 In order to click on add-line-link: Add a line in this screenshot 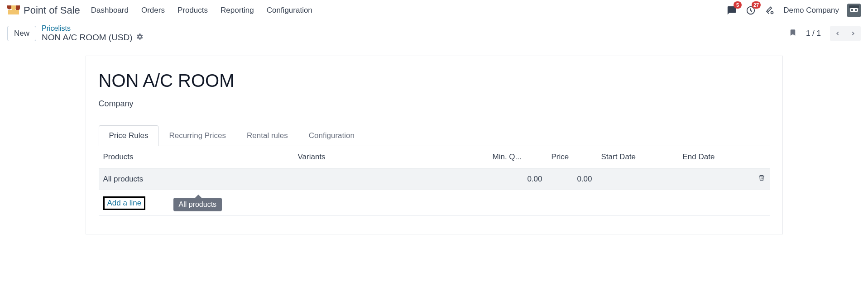, I will do `click(125, 203)`.